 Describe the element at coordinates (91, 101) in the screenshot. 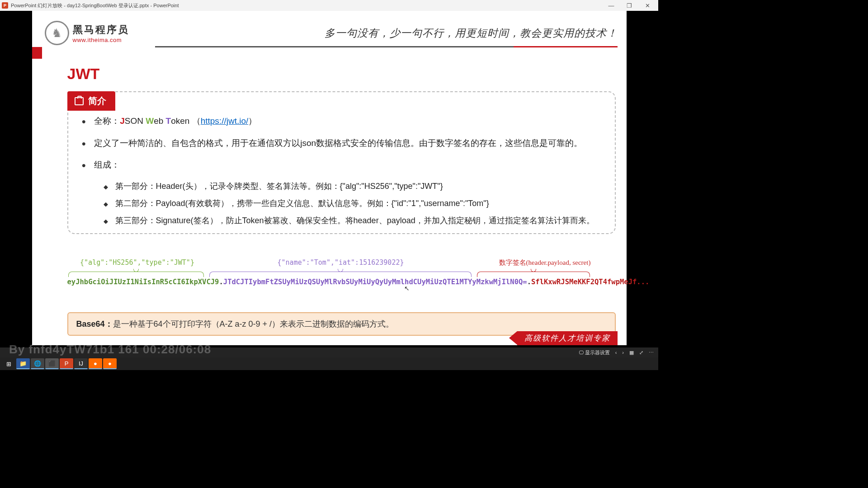

I see `section-tab: 简介` at that location.